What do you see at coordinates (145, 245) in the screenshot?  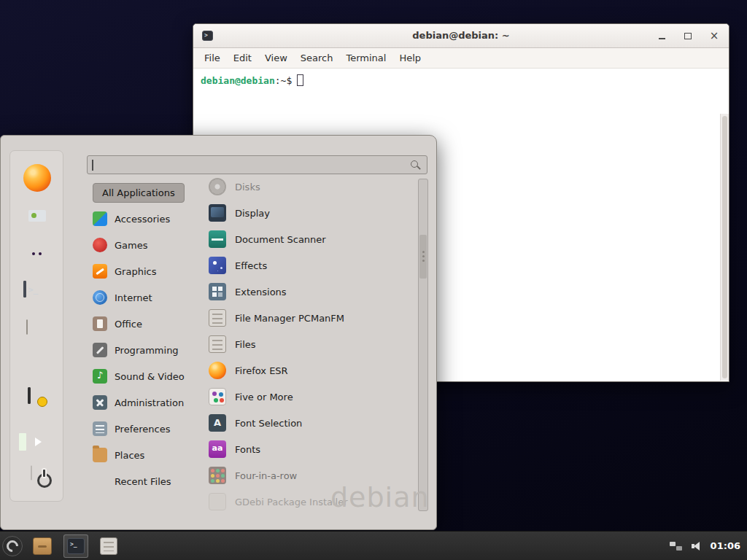 I see `category-games: Games` at bounding box center [145, 245].